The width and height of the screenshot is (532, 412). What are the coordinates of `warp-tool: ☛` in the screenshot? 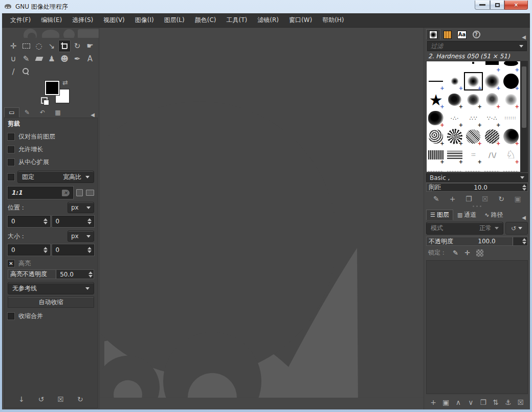 It's located at (90, 46).